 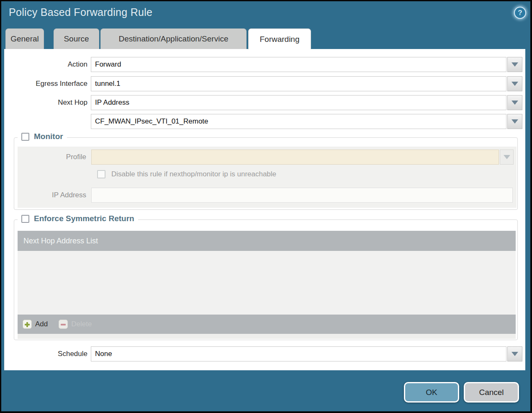 What do you see at coordinates (280, 39) in the screenshot?
I see `tab-forwarding: Forwarding` at bounding box center [280, 39].